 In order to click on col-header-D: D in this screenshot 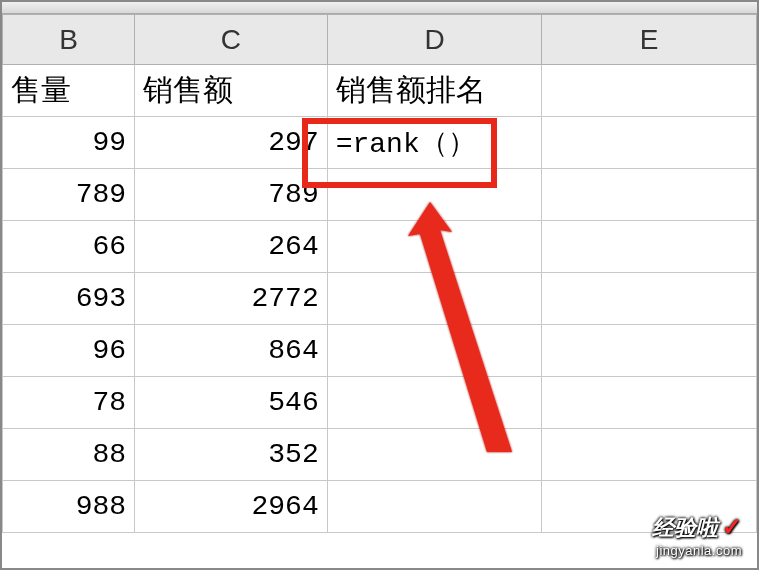, I will do `click(434, 40)`.